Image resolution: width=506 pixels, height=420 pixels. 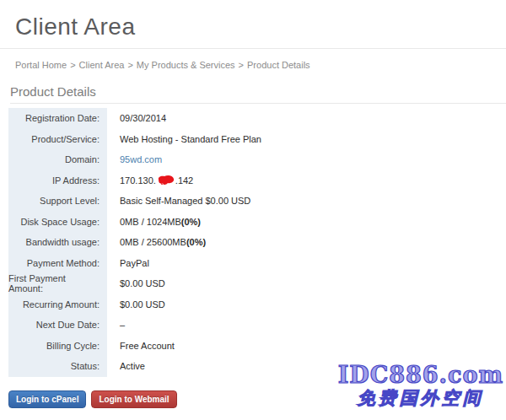 I want to click on row-label: Support Level:, so click(x=57, y=201).